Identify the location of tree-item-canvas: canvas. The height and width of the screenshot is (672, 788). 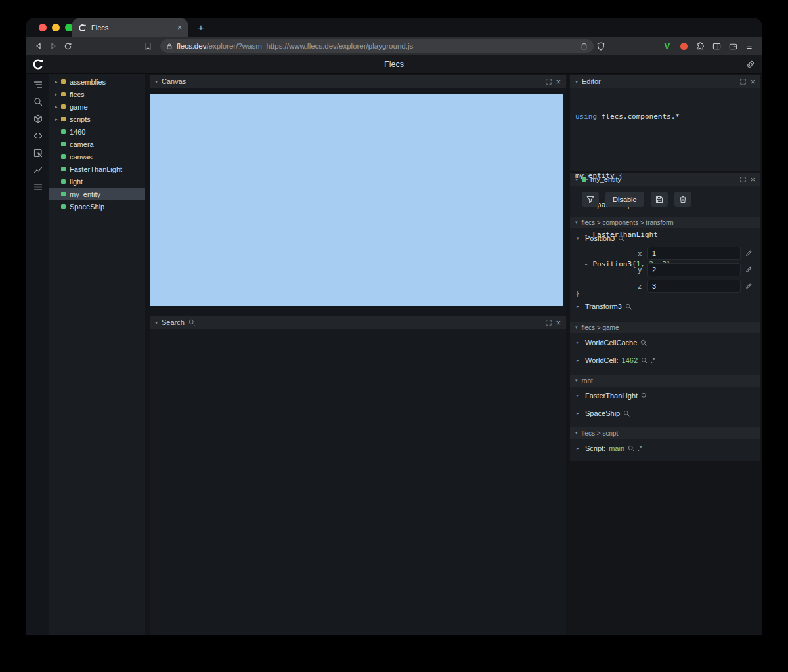
(97, 156).